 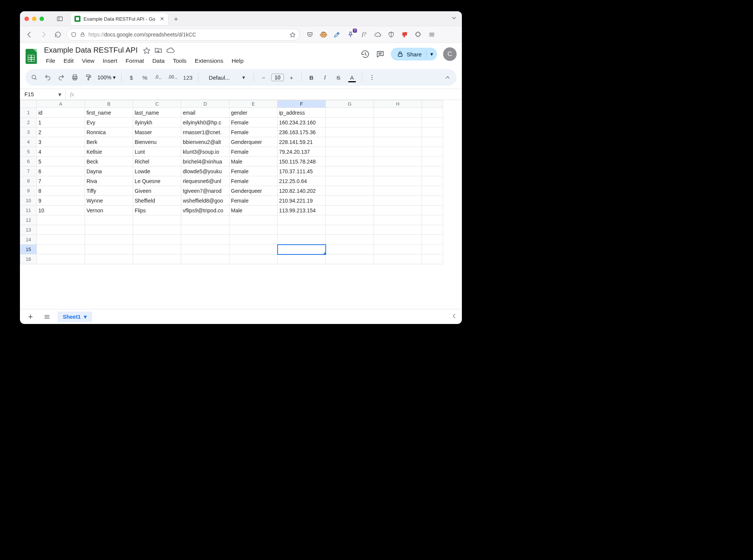 What do you see at coordinates (302, 132) in the screenshot?
I see `cell: 236.163.175.36` at bounding box center [302, 132].